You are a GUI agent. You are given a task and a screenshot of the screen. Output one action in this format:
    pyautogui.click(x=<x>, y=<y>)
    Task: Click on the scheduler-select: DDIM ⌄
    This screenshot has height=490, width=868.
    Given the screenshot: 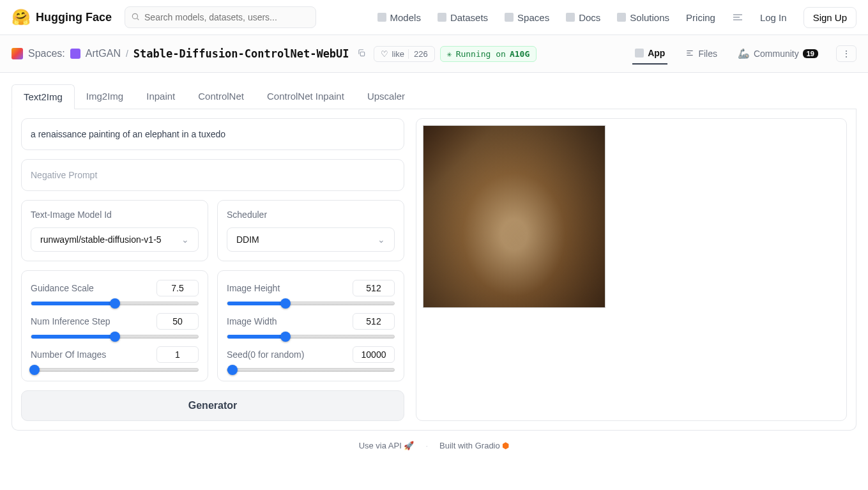 What is the action you would take?
    pyautogui.click(x=310, y=240)
    